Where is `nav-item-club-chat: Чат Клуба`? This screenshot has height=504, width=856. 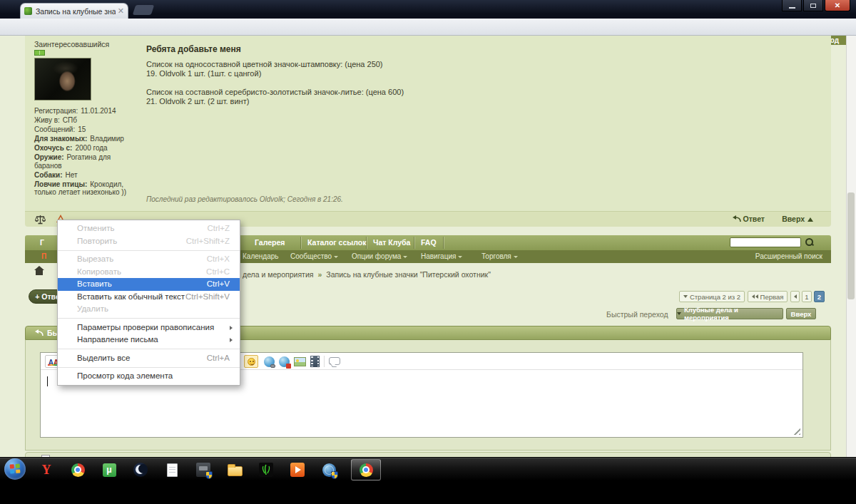 nav-item-club-chat: Чат Клуба is located at coordinates (392, 242).